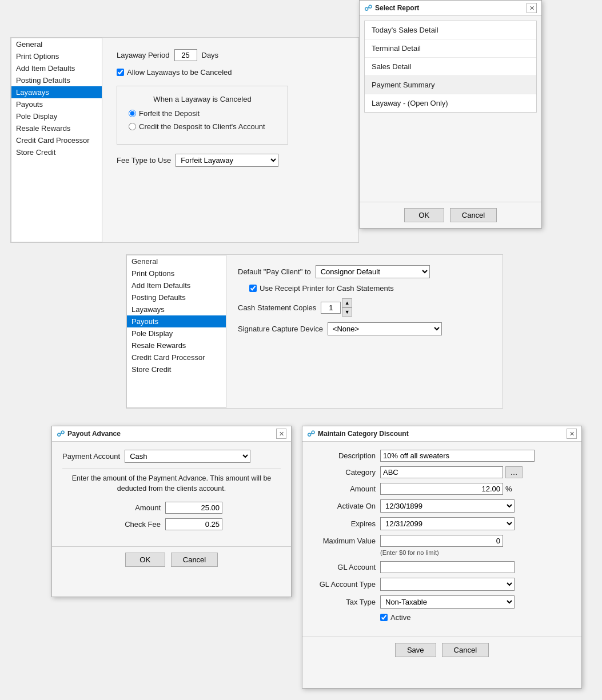 The height and width of the screenshot is (700, 602). I want to click on gl-account-type-label: GL Account Type, so click(344, 584).